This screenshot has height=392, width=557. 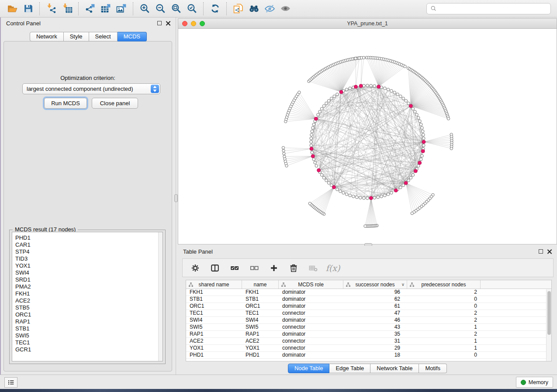 I want to click on mcds-result-item: TEC1, so click(x=89, y=343).